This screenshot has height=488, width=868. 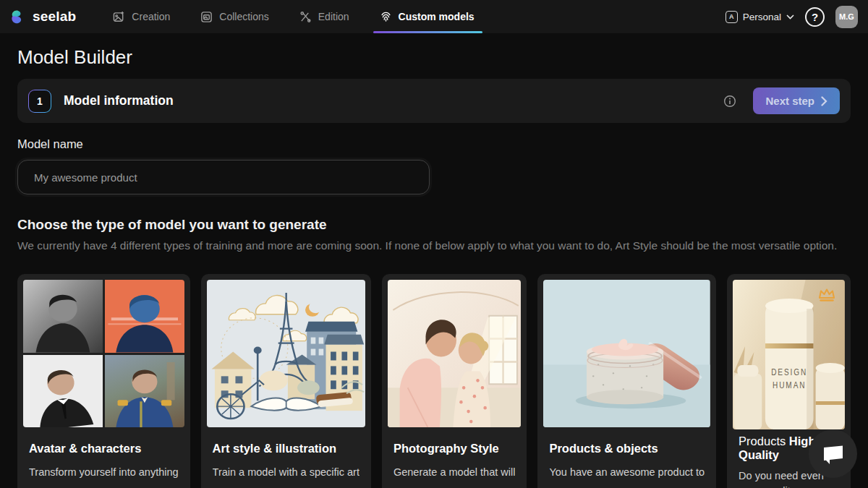 I want to click on chat-launcher-button, so click(x=833, y=454).